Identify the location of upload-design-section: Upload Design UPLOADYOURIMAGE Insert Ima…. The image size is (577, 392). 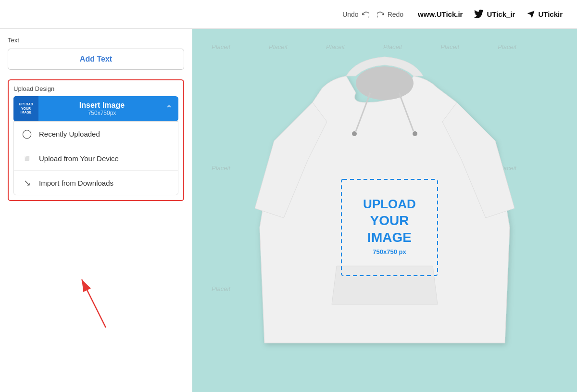
(96, 140).